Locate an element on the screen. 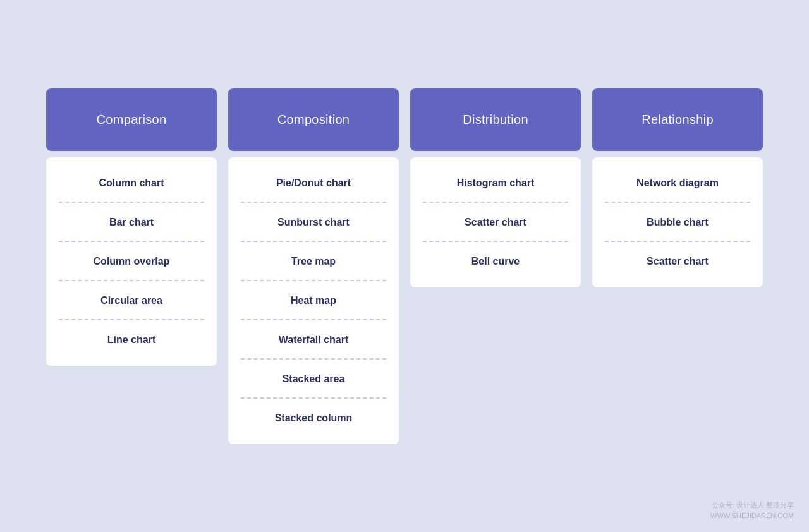 This screenshot has width=809, height=532. chart-item: Stacked column is located at coordinates (313, 418).